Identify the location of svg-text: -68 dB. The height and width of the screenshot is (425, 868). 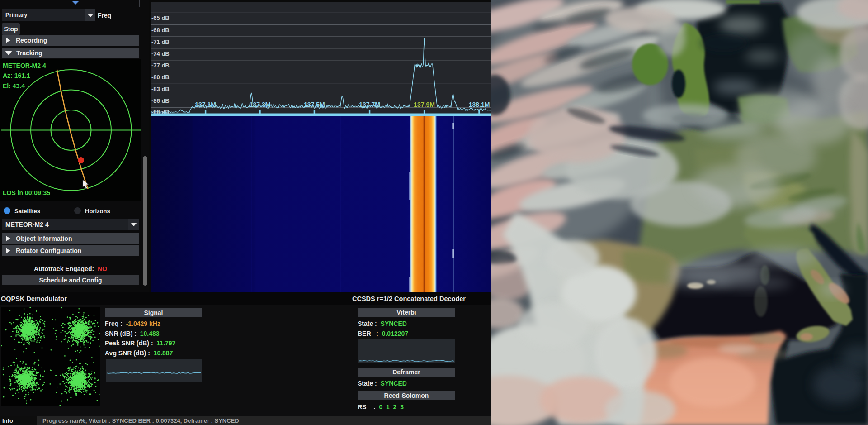
(160, 30).